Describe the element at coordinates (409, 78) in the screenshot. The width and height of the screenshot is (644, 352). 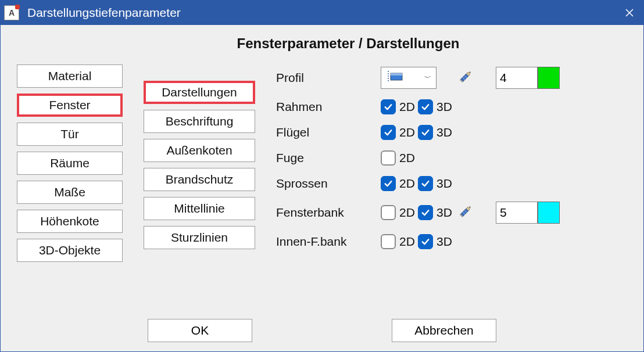
I see `profil-dropdown: ﹀` at that location.